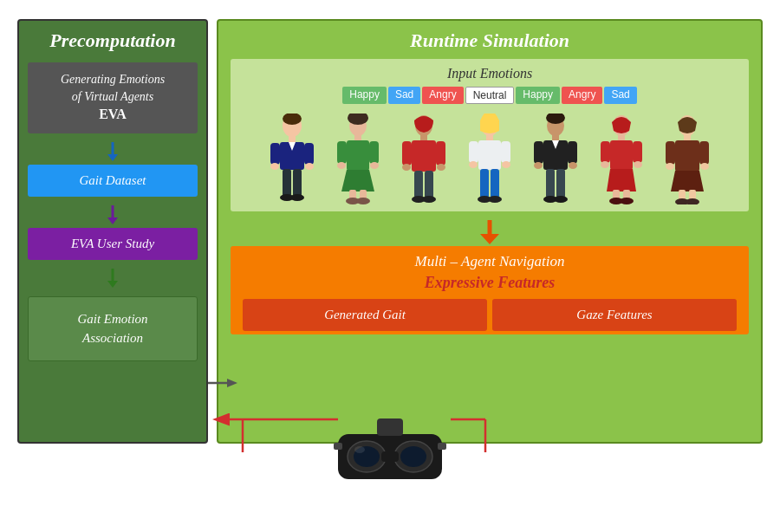  I want to click on tag-sad-2: Sad, so click(621, 95).